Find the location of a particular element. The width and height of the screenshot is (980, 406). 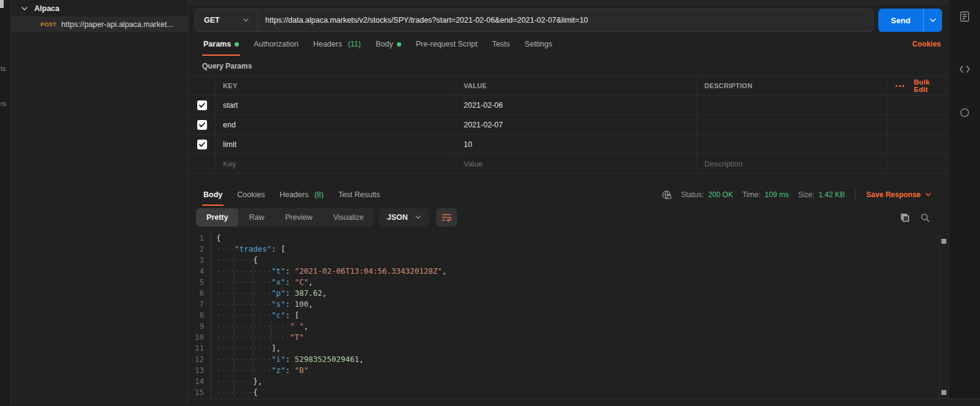

comments-icon is located at coordinates (965, 113).